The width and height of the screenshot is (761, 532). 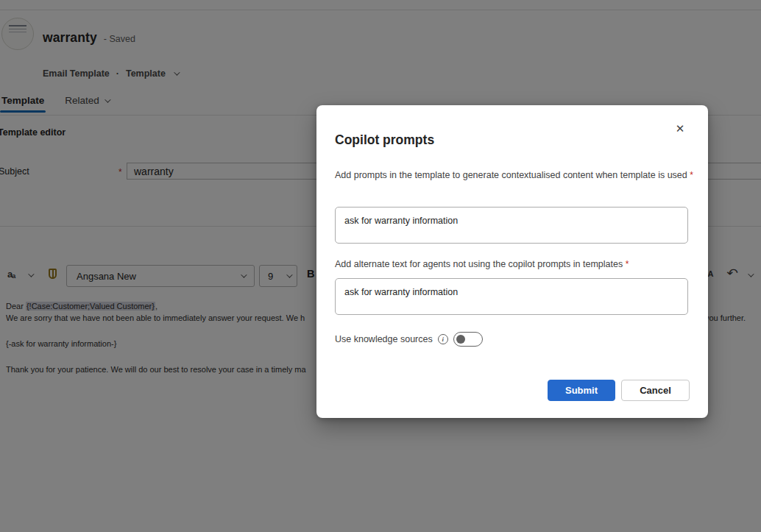 What do you see at coordinates (514, 176) in the screenshot?
I see `prompt-field-label: Add prompts in the template to generate …` at bounding box center [514, 176].